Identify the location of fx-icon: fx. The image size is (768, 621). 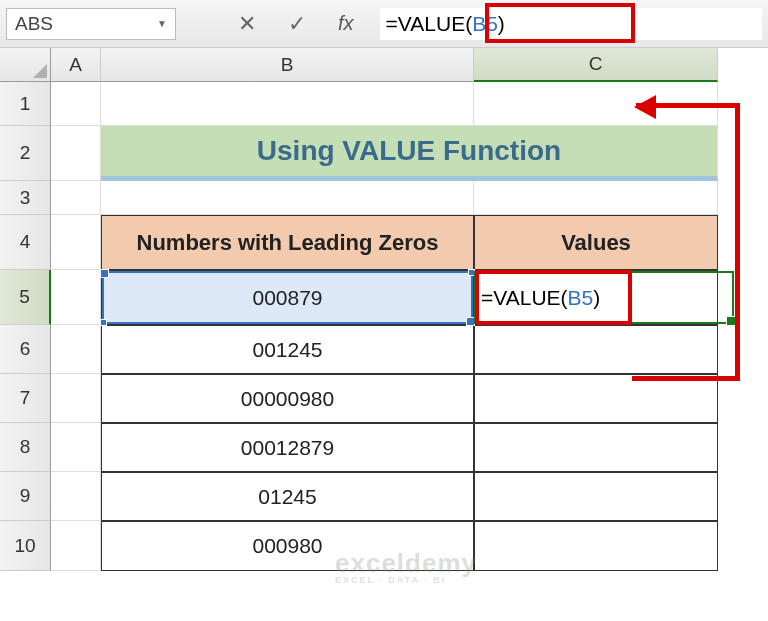
(346, 24).